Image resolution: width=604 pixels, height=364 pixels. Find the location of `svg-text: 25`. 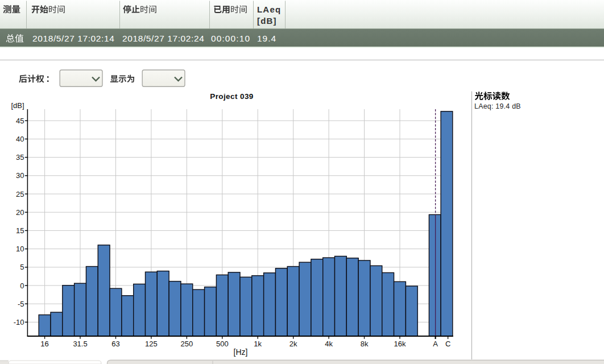

svg-text: 25 is located at coordinates (20, 195).